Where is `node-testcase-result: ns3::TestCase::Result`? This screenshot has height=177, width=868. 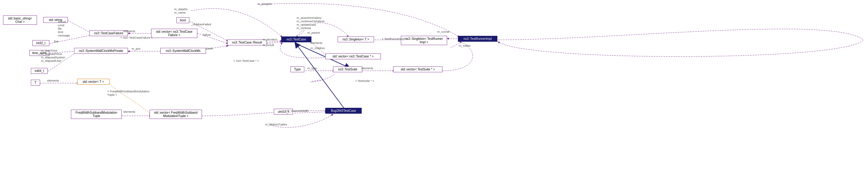 node-testcase-result: ns3::TestCase::Result is located at coordinates (247, 43).